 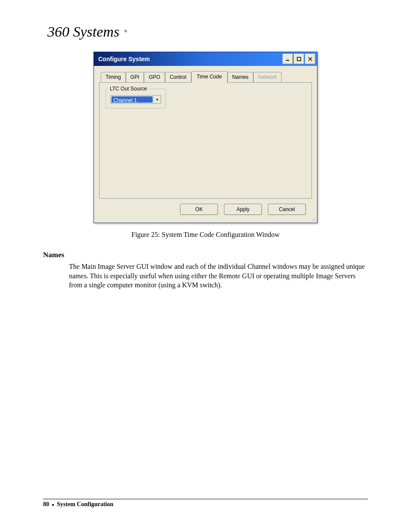 What do you see at coordinates (46, 504) in the screenshot?
I see `page-number: 80` at bounding box center [46, 504].